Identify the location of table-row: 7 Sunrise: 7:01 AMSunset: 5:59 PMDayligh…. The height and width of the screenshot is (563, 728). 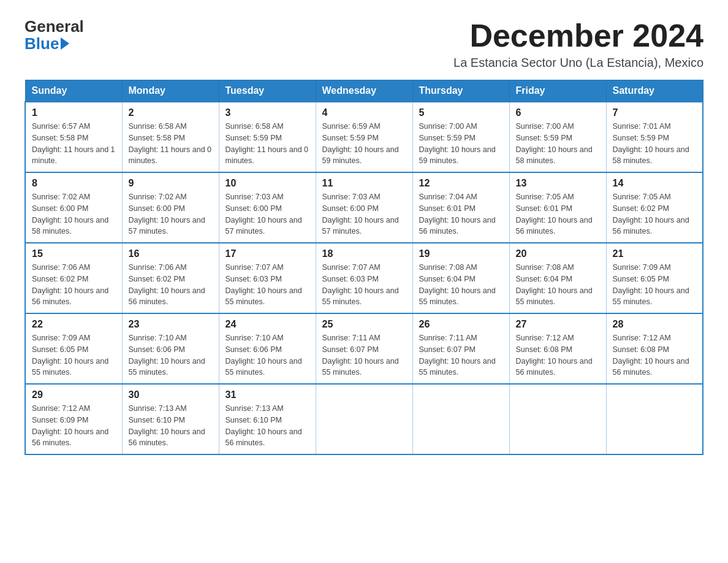
(654, 137).